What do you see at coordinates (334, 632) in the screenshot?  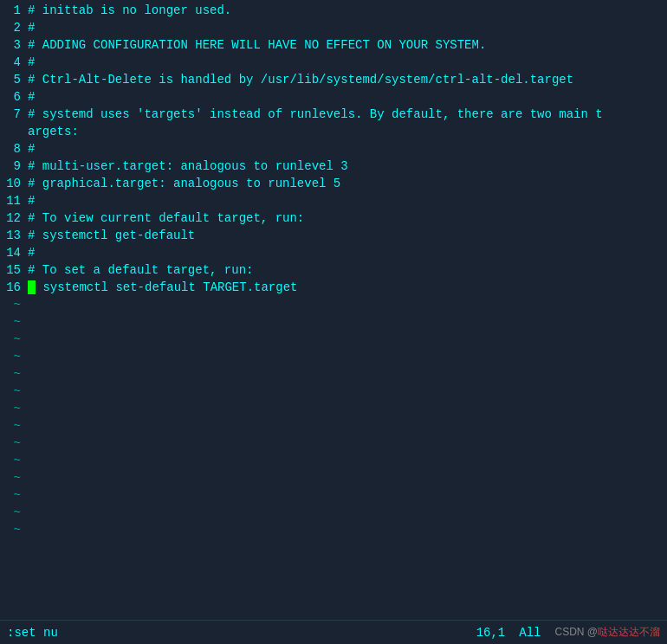 I see `status-bar: :set nu 16,1 All CSDN @哒达达达不溜` at bounding box center [334, 632].